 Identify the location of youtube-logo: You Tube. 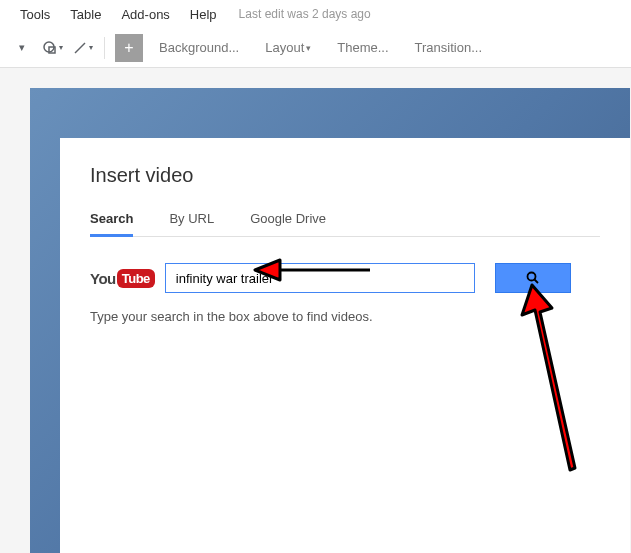
(122, 278).